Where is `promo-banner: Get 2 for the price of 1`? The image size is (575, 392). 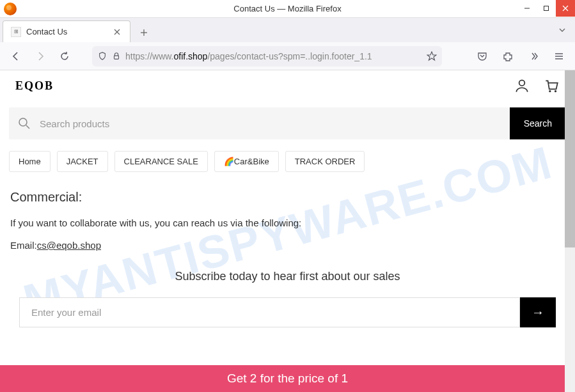 promo-banner: Get 2 for the price of 1 is located at coordinates (288, 379).